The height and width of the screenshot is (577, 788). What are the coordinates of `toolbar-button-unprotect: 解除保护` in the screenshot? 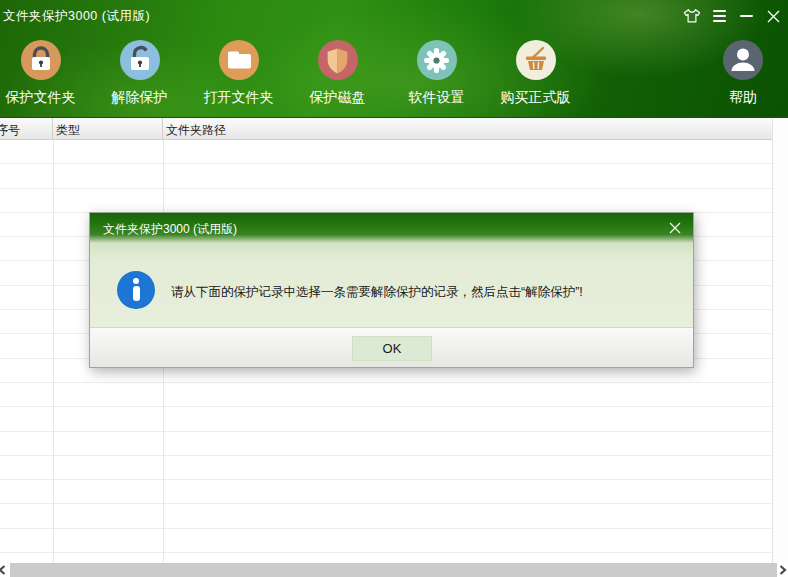 It's located at (140, 74).